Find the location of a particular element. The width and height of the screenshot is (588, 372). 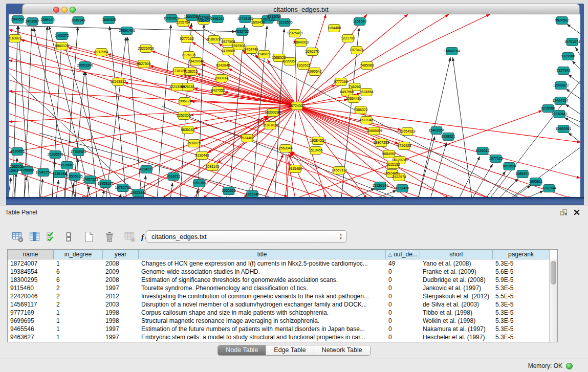

table-row: 969969511998Structural magnetic resonanc… is located at coordinates (282, 321).